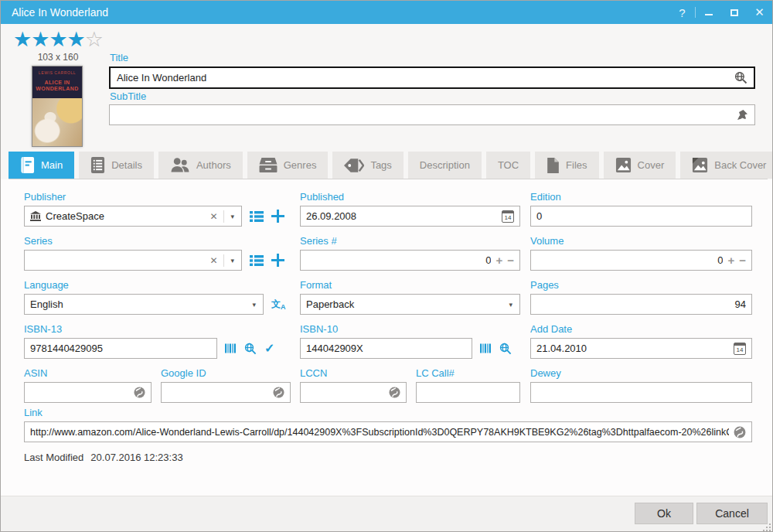  What do you see at coordinates (121, 348) in the screenshot?
I see `isbn13-input: 9781440429095` at bounding box center [121, 348].